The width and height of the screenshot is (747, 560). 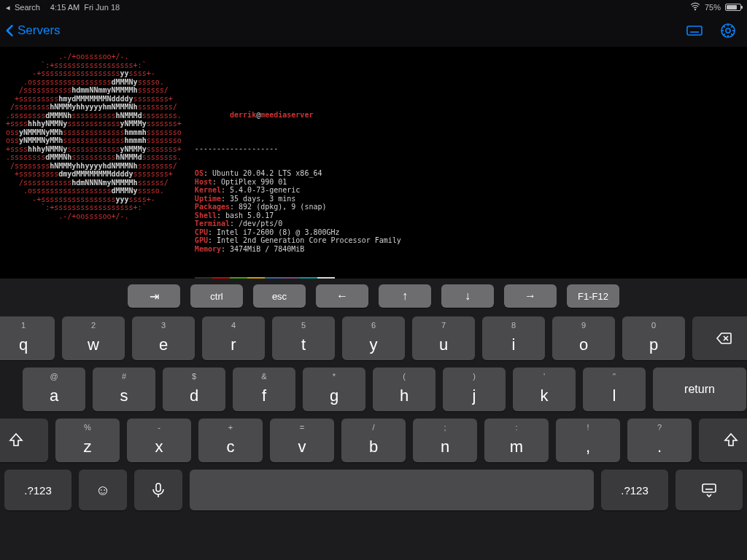 What do you see at coordinates (158, 490) in the screenshot?
I see `microphone-icon` at bounding box center [158, 490].